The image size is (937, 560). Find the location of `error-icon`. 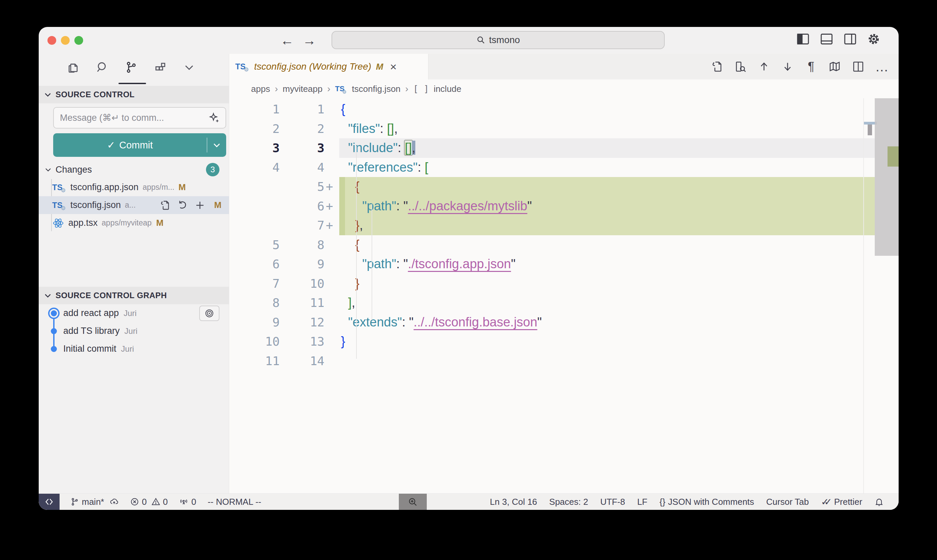

error-icon is located at coordinates (134, 502).